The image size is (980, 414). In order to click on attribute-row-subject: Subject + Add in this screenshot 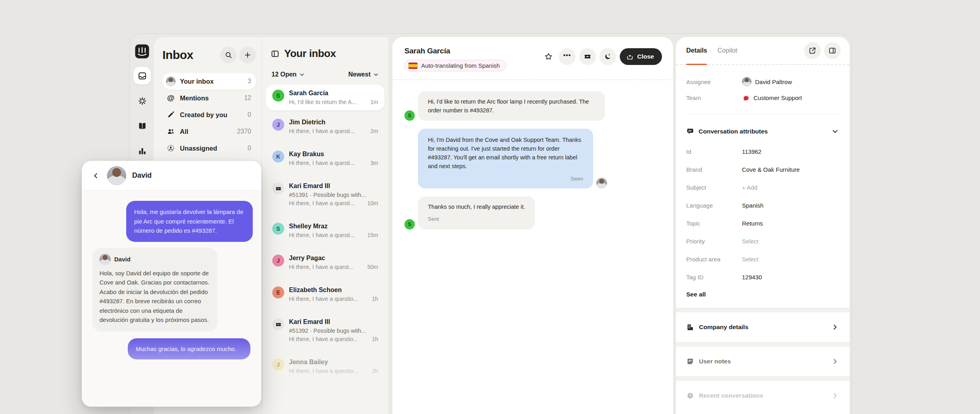, I will do `click(763, 187)`.